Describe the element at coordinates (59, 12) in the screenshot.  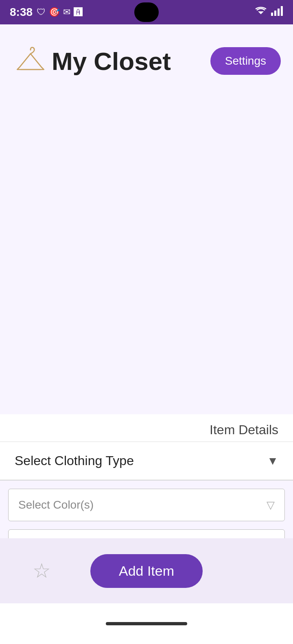
I see `status-icons: 🛡 🎯 ✉ 🅰` at that location.